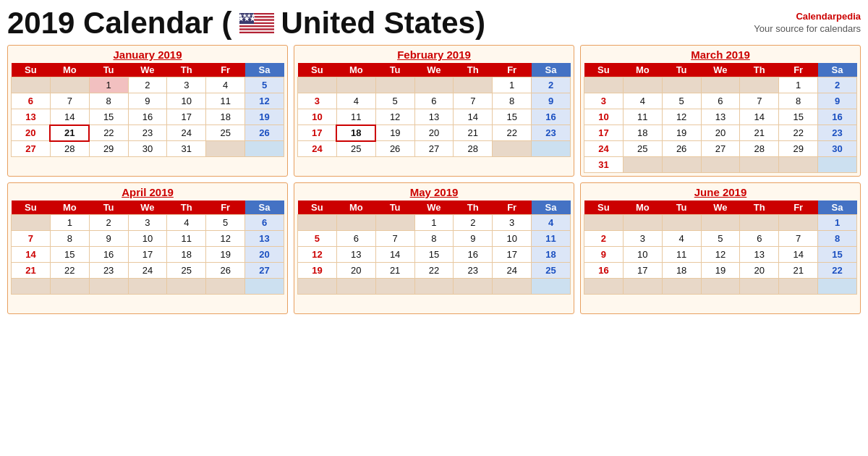 This screenshot has height=456, width=868. I want to click on table-row: 14151617181920, so click(148, 255).